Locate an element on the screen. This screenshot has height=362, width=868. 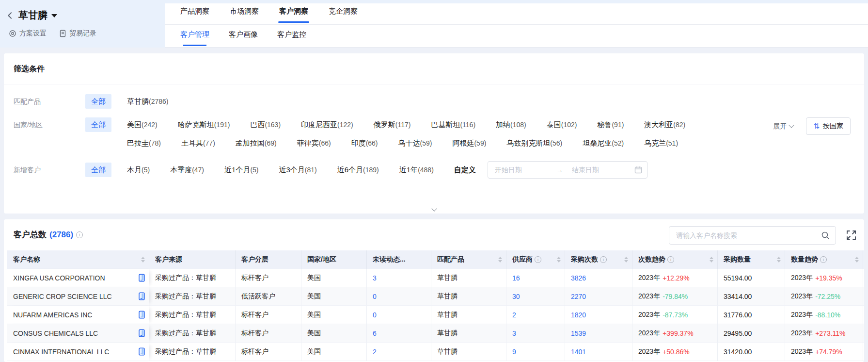
country-filter-item: 秘鲁(91) is located at coordinates (611, 125).